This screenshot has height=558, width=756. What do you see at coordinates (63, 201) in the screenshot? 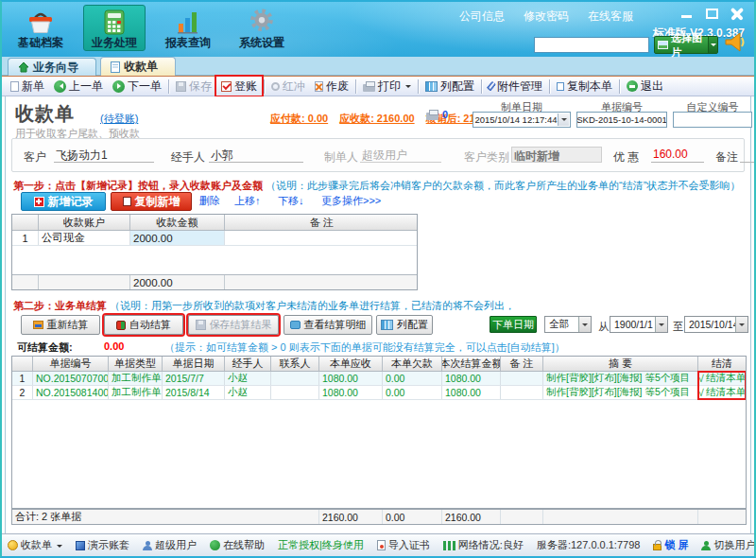
I see `add-record-button: 新增记录` at bounding box center [63, 201].